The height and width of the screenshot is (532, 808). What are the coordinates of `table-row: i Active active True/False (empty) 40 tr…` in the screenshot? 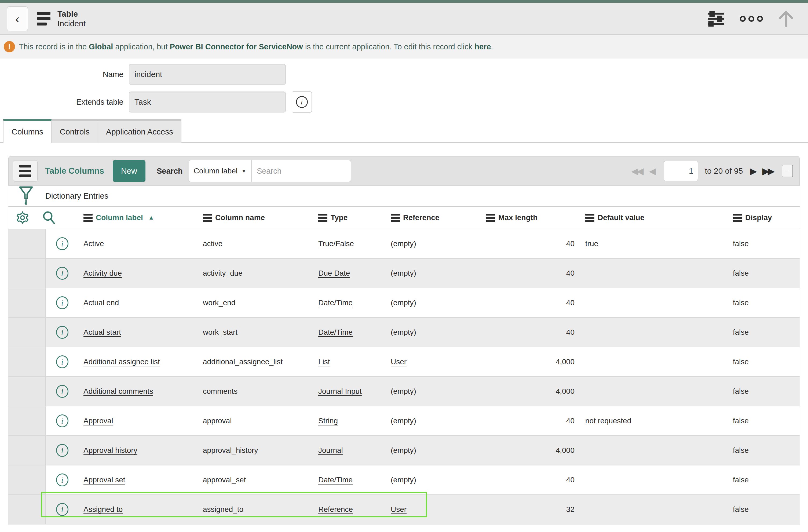 It's located at (404, 244).